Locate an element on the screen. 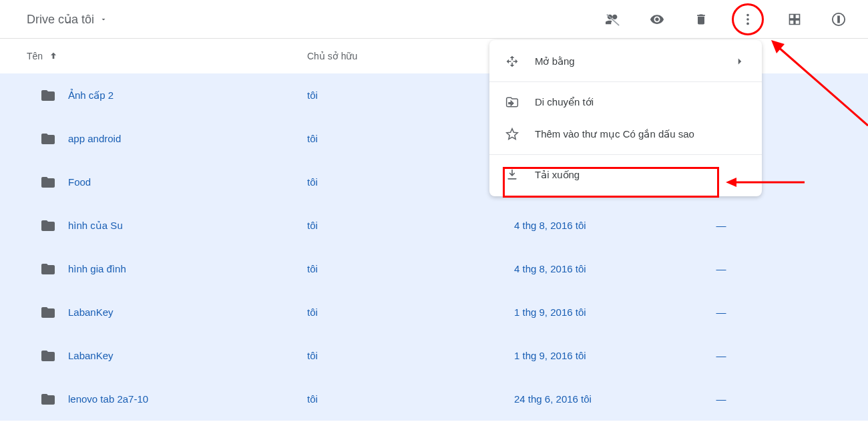 The height and width of the screenshot is (438, 868). menu-move-to: Di chuyển tới is located at coordinates (626, 102).